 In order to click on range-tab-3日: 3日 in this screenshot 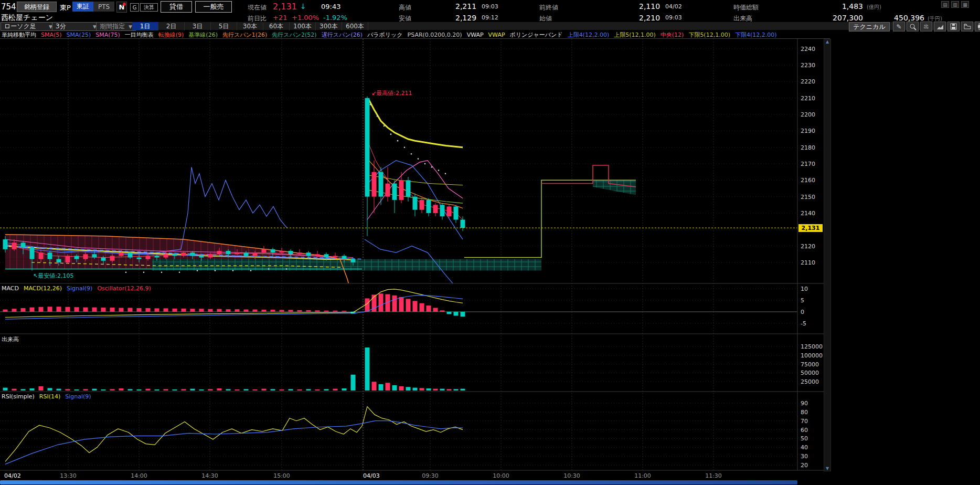, I will do `click(198, 26)`.